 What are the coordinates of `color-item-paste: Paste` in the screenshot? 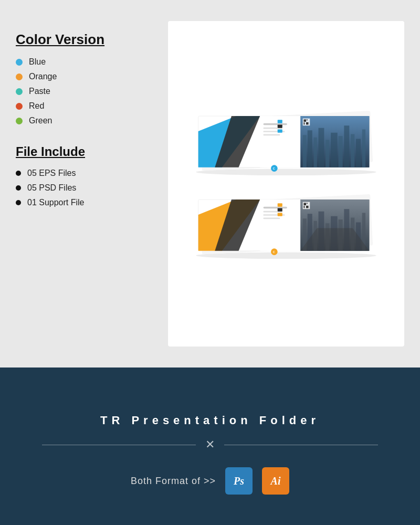 It's located at (84, 91).